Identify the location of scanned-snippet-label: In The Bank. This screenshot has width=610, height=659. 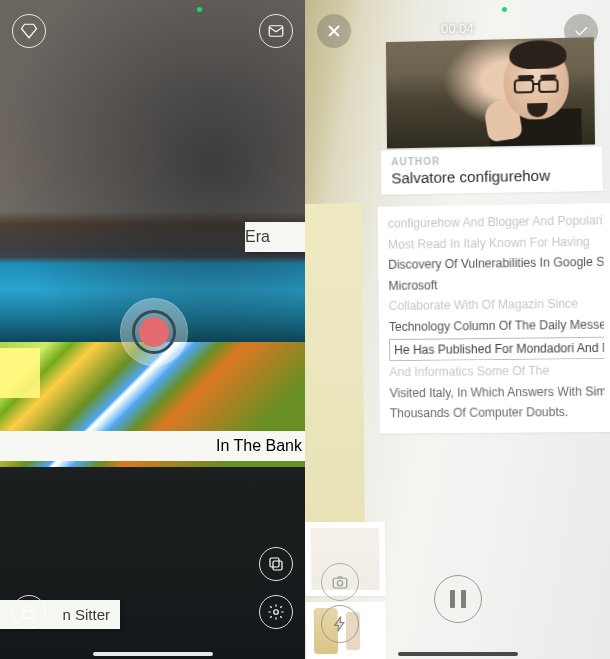
(152, 446).